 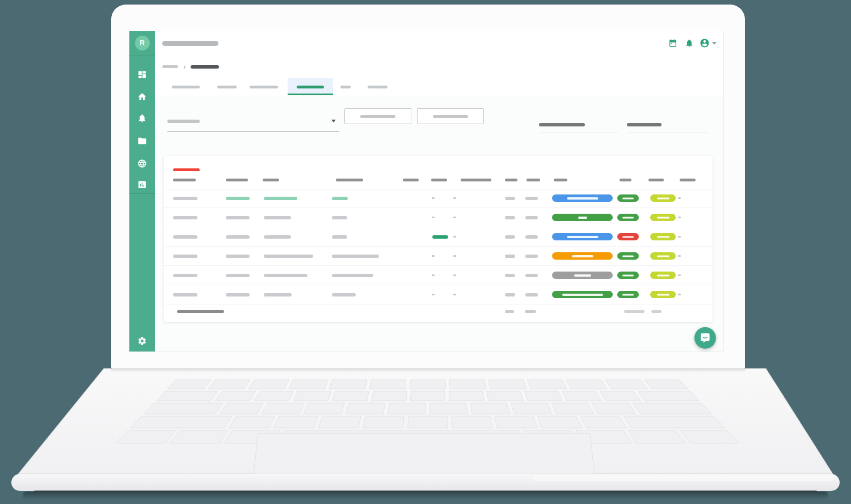 I want to click on folder-icon, so click(x=142, y=141).